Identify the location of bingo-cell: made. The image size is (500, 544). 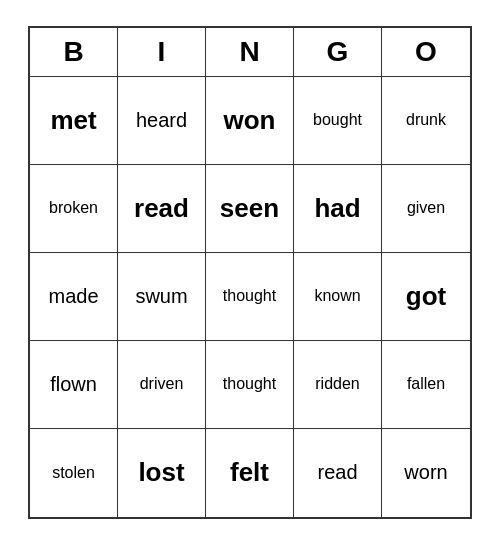
(74, 297).